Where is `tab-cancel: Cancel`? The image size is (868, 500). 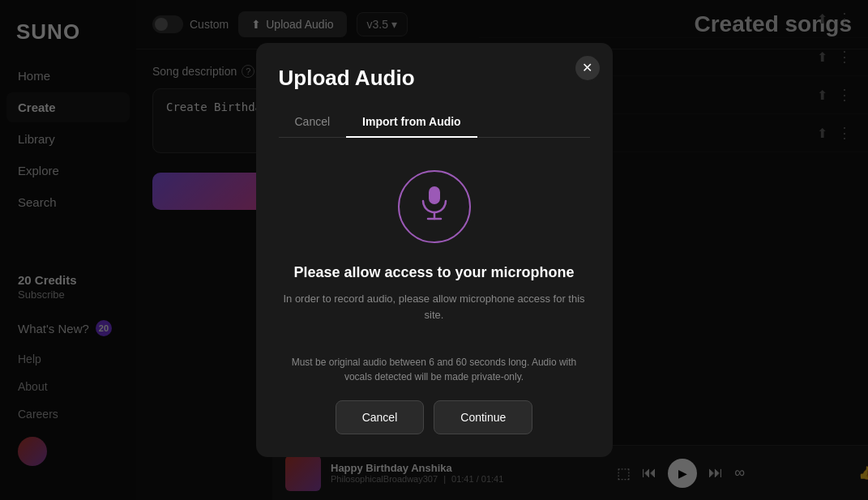
tab-cancel: Cancel is located at coordinates (313, 122).